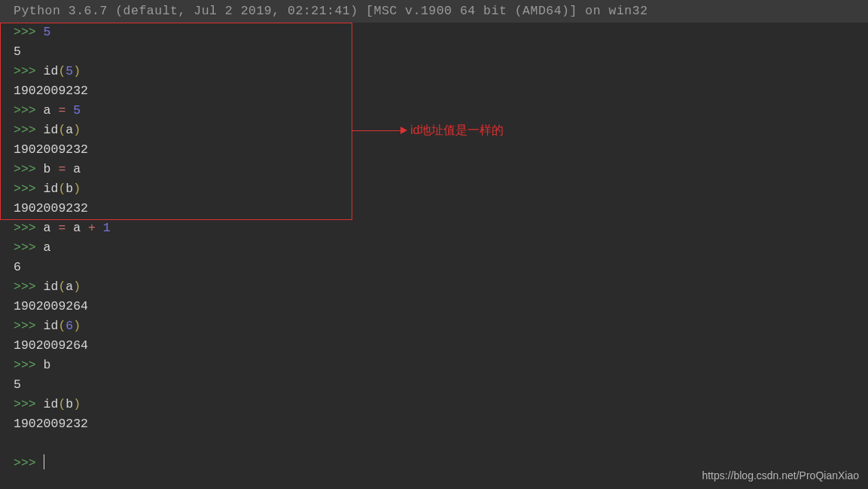  What do you see at coordinates (44, 462) in the screenshot?
I see `cursor` at bounding box center [44, 462].